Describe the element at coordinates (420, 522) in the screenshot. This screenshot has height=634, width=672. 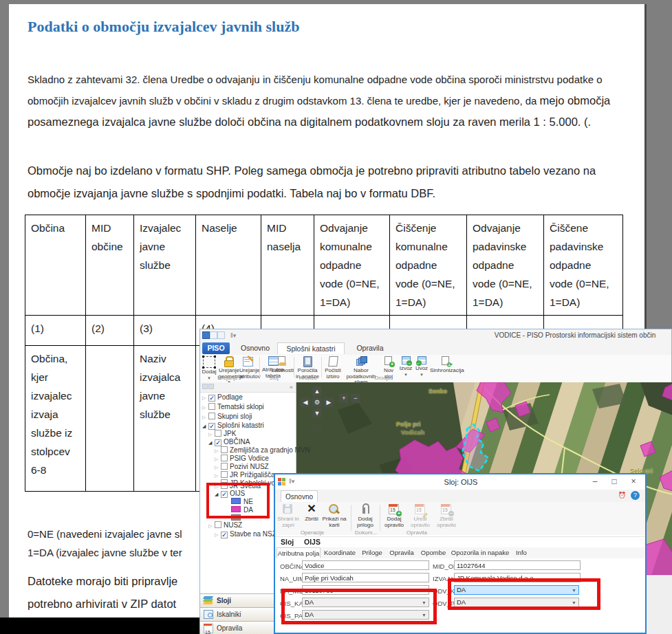
I see `button-label: Uredi opravilo` at that location.